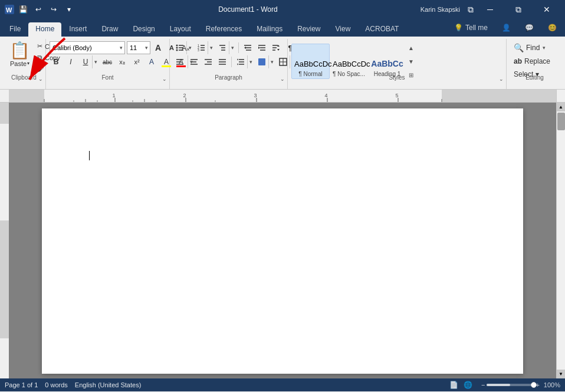 The height and width of the screenshot is (392, 565). What do you see at coordinates (343, 29) in the screenshot?
I see `tab-view: View` at bounding box center [343, 29].